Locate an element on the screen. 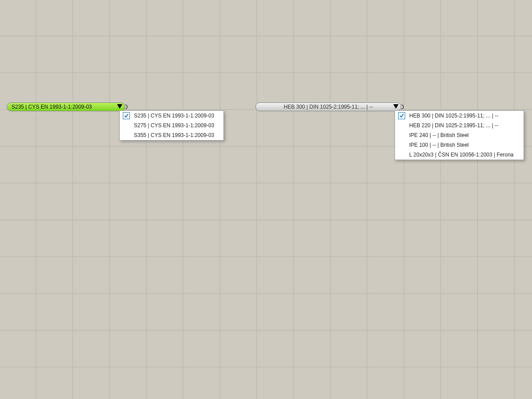  option-label: IPE 240 | -- | British Steel is located at coordinates (439, 135).